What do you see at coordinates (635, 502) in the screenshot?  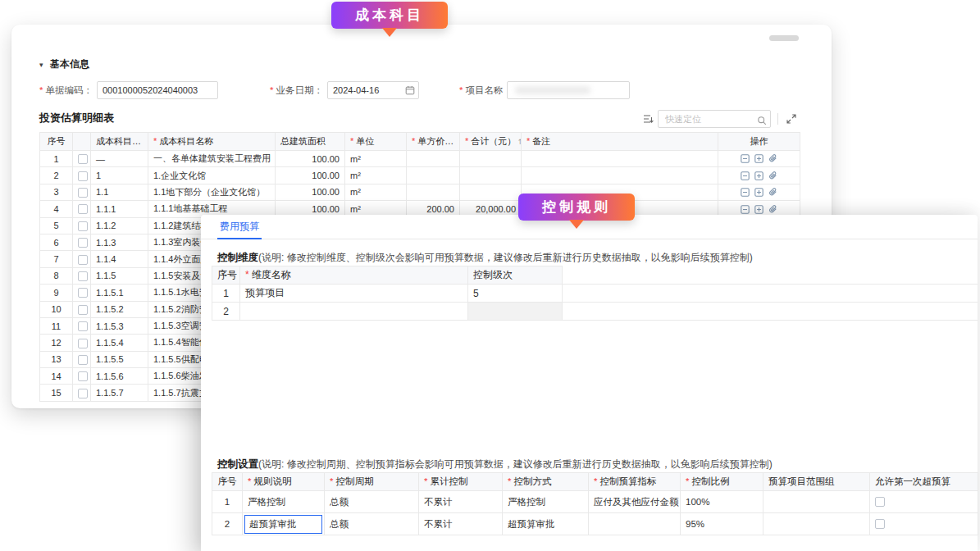 I see `budget-indicator-cell: 应付及其他应付金额` at bounding box center [635, 502].